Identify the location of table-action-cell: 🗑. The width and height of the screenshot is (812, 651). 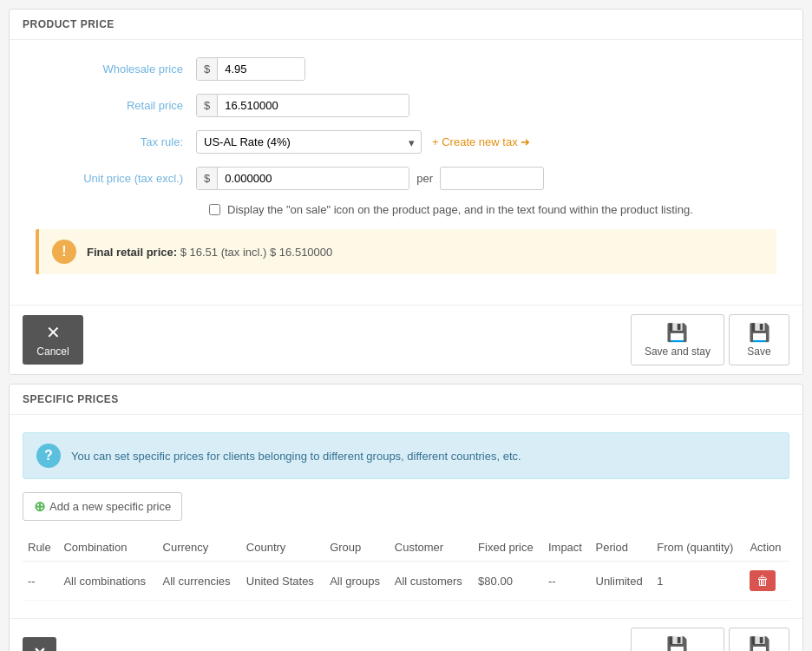
(767, 582).